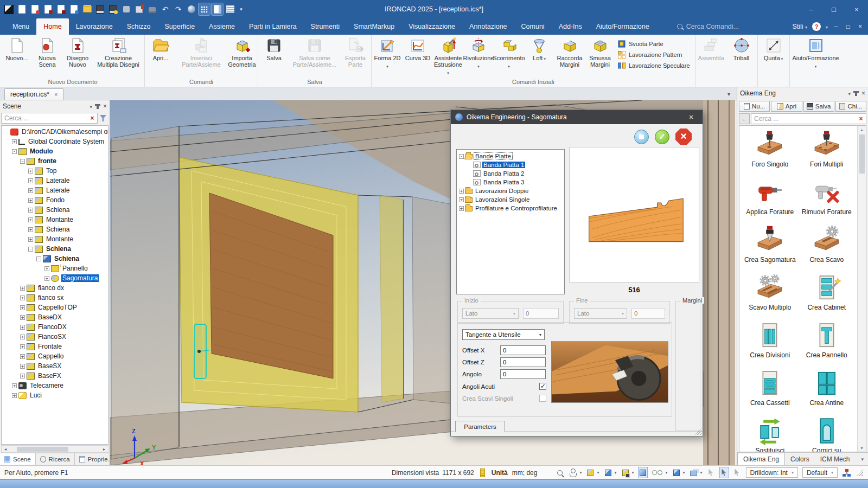  What do you see at coordinates (34, 94) in the screenshot?
I see `document-tab: reception.ics* ×` at bounding box center [34, 94].